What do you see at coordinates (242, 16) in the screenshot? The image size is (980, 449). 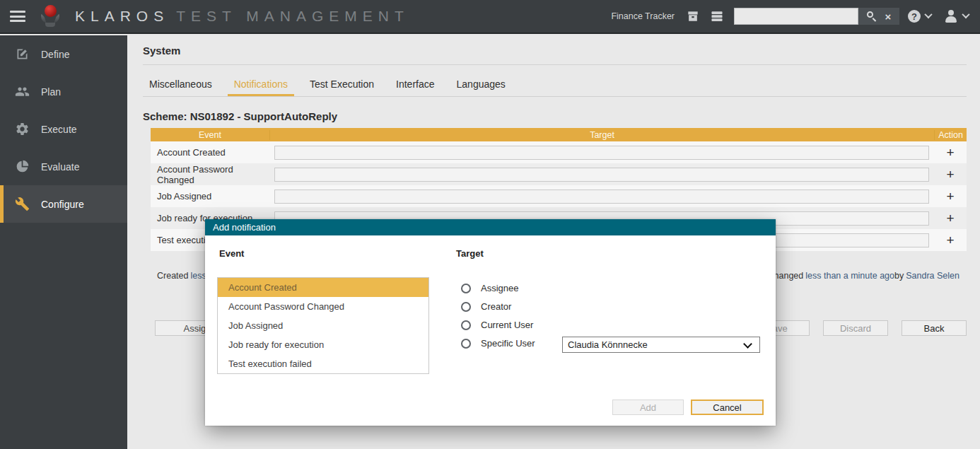 I see `app-title: KLAROSTEST MANAGEMENT` at bounding box center [242, 16].